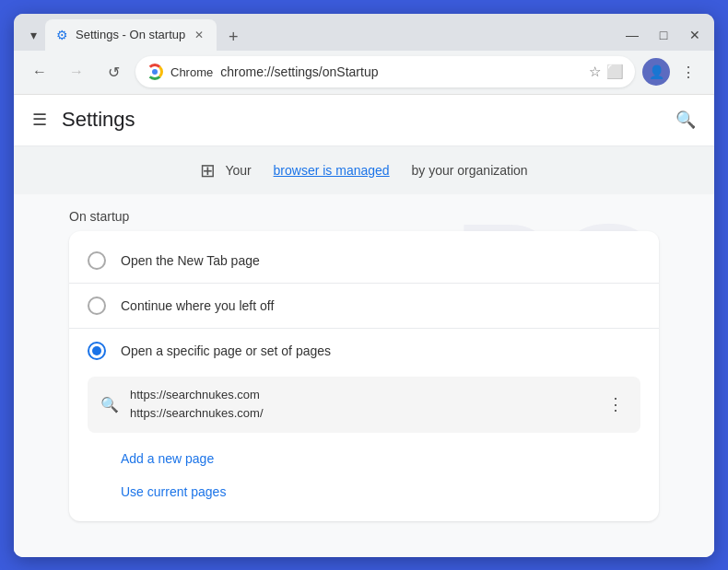 The width and height of the screenshot is (728, 570). I want to click on tab-title: Settings - On startup, so click(131, 35).